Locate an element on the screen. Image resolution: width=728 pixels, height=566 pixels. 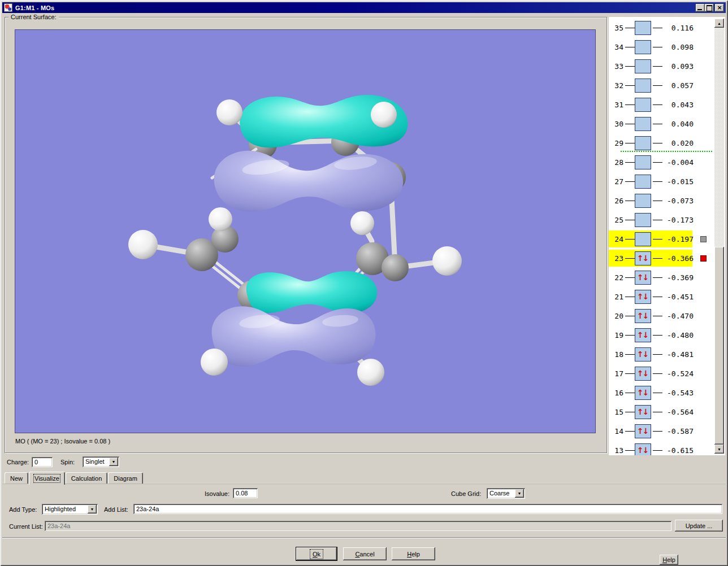
mo-row: 26 ↑↓ -0.073 is located at coordinates (667, 201).